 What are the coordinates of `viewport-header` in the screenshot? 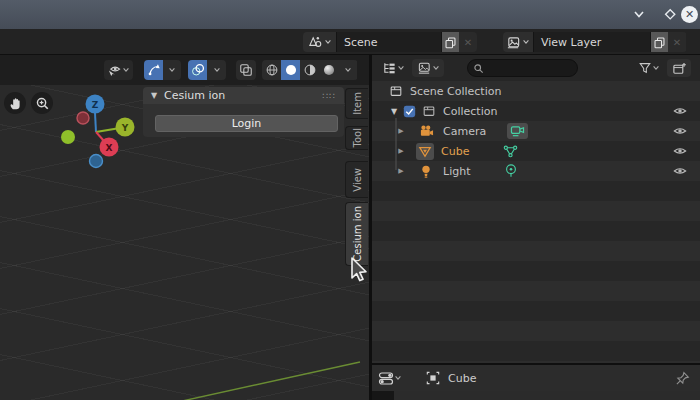 It's located at (184, 70).